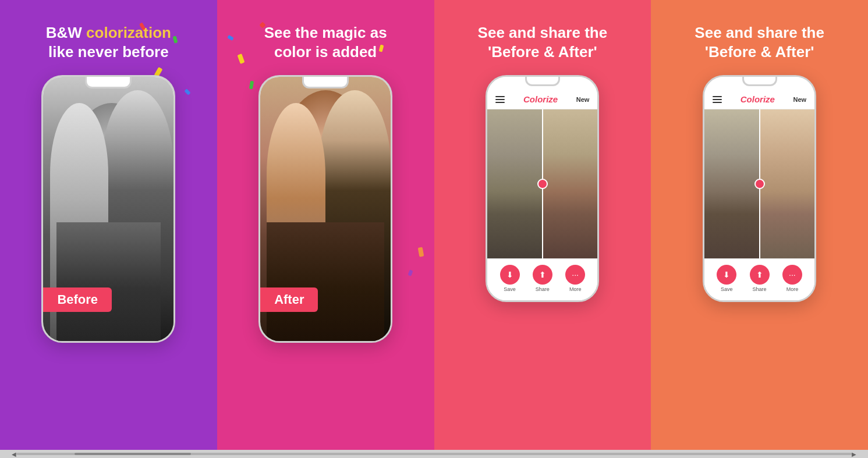 The height and width of the screenshot is (458, 868). I want to click on save-btn-3: ⬇ Save, so click(510, 278).